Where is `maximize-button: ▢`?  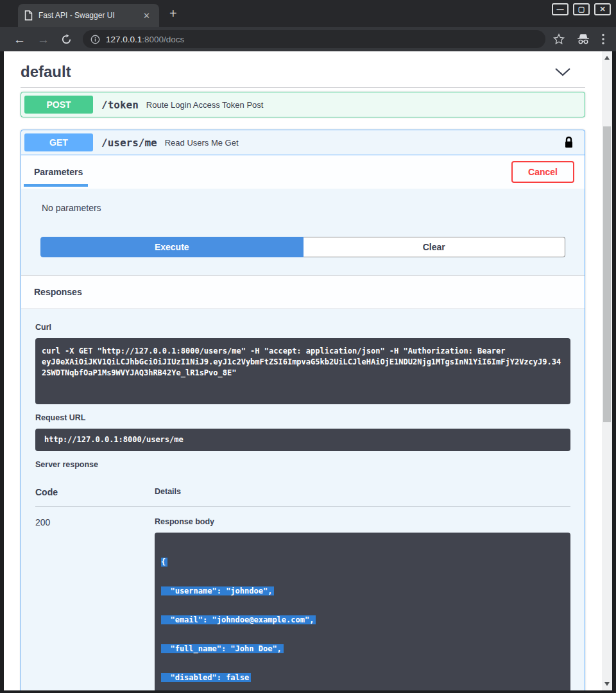 maximize-button: ▢ is located at coordinates (581, 9).